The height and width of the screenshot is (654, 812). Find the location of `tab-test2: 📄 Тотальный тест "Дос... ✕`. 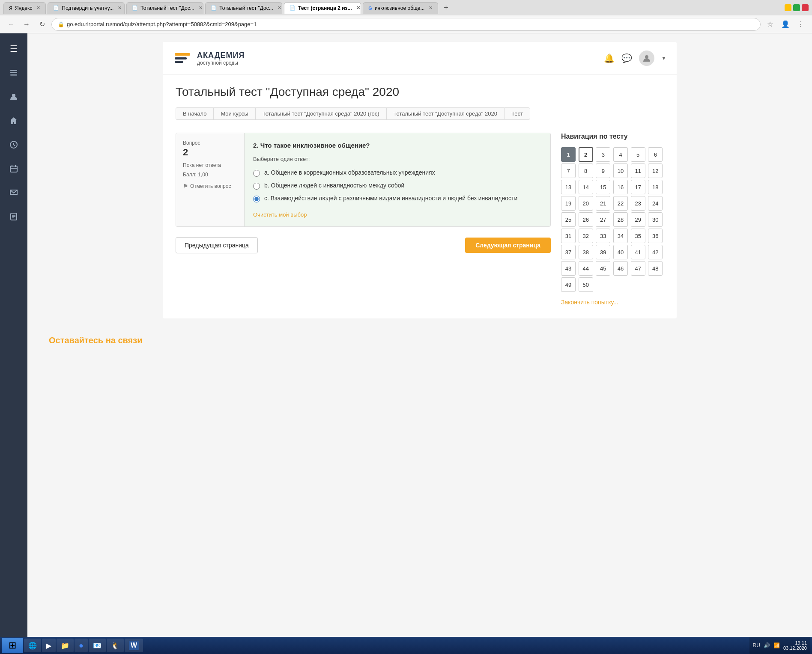

tab-test2: 📄 Тотальный тест "Дос... ✕ is located at coordinates (244, 8).